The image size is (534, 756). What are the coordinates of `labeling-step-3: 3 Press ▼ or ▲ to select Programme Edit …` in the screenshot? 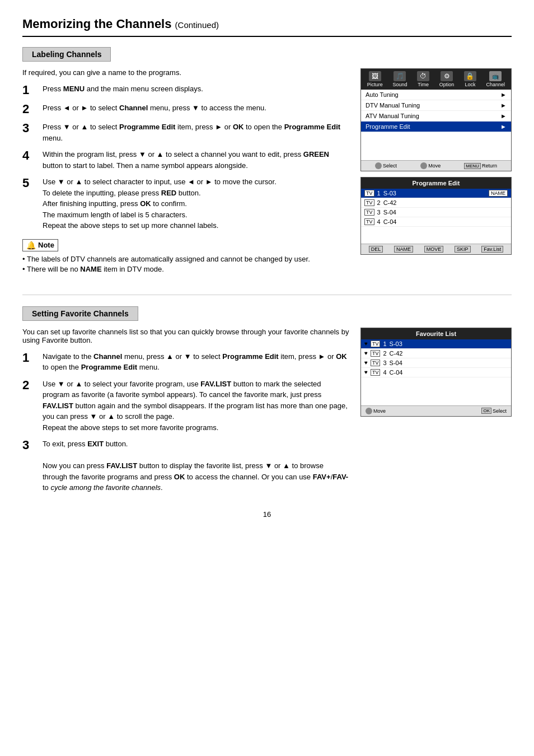 It's located at (186, 132).